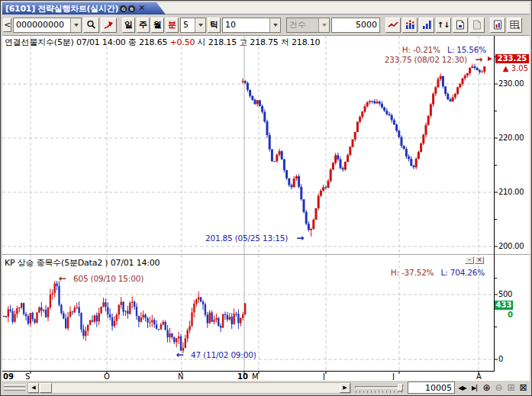 Image resolution: width=532 pixels, height=396 pixels. What do you see at coordinates (410, 25) in the screenshot?
I see `chart-signals-button` at bounding box center [410, 25].